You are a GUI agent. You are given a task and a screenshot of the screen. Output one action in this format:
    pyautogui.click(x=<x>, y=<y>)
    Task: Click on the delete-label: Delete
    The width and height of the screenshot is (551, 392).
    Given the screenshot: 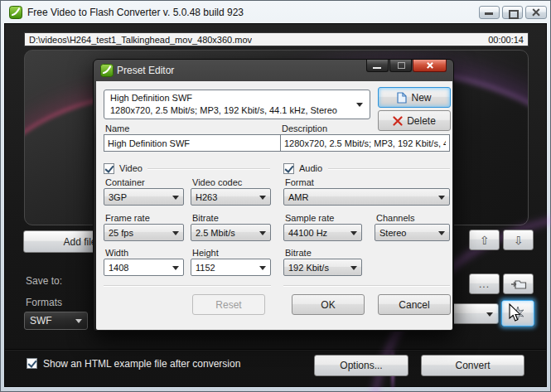 What is the action you would take?
    pyautogui.click(x=421, y=121)
    